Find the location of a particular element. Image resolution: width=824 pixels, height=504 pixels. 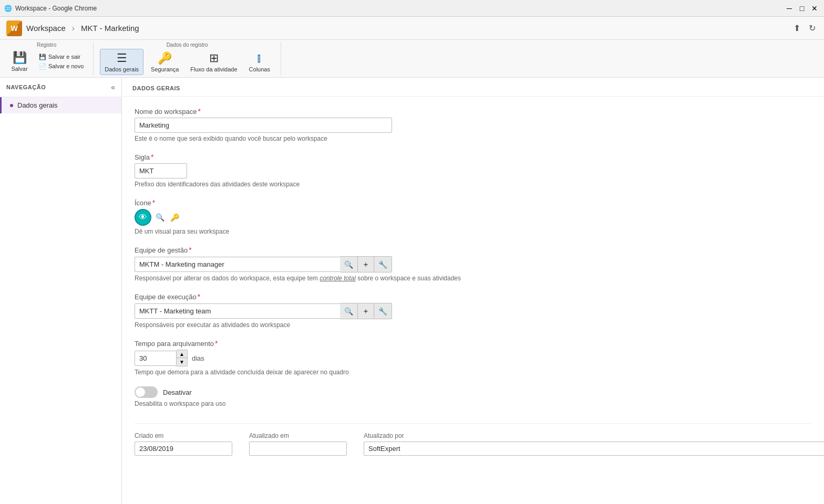

desativar-toggle is located at coordinates (146, 392).